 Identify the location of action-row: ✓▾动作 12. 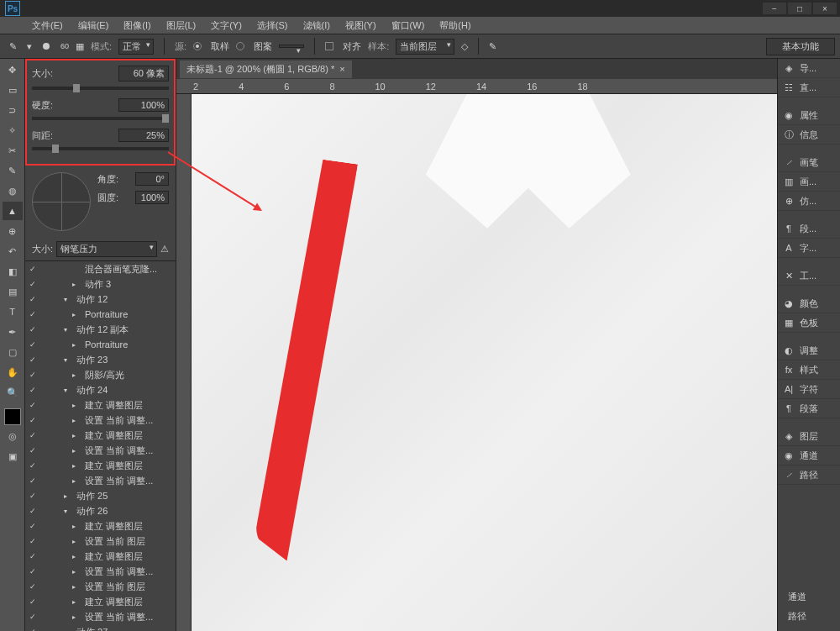
(101, 299).